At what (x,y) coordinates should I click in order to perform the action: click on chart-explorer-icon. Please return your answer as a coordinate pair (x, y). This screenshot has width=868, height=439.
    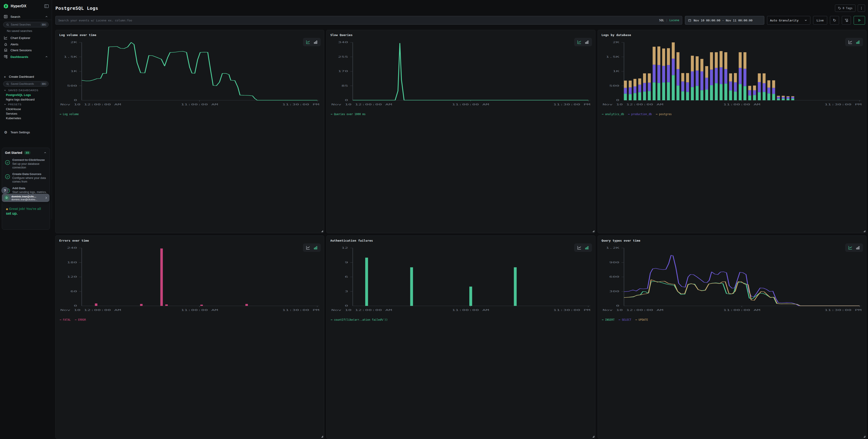
    Looking at the image, I should click on (6, 38).